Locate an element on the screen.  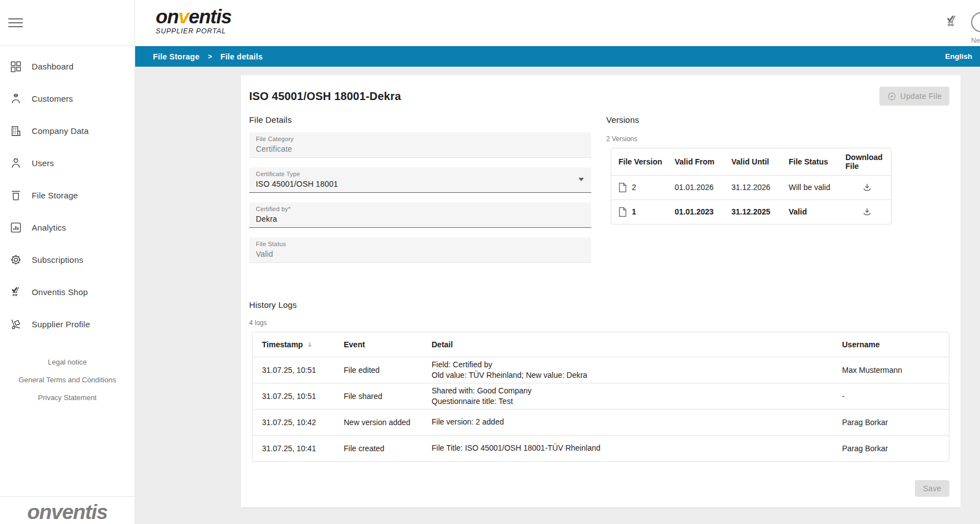
versions-table: File VersionValid FromValid UntilFile St… is located at coordinates (751, 186).